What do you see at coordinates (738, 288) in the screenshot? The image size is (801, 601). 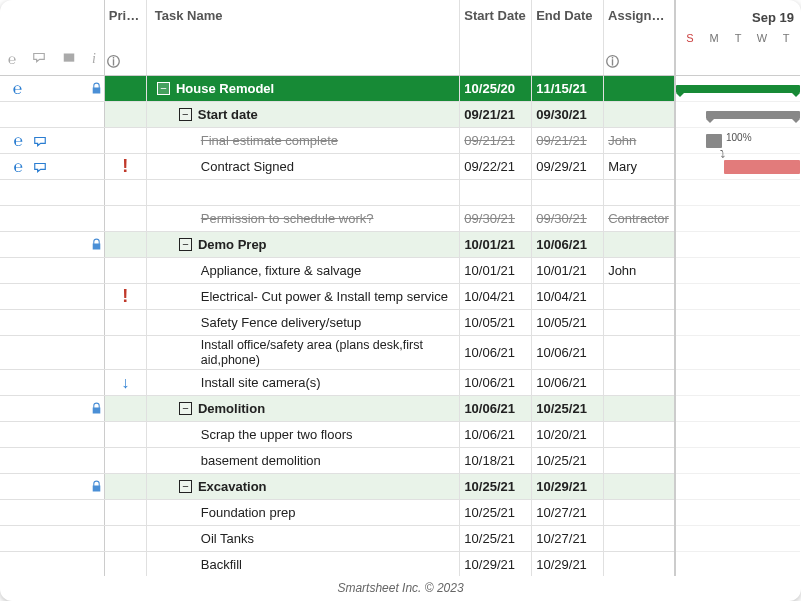 I see `gantt-pane: Sep 19 SMTWT 100%⤵` at bounding box center [738, 288].